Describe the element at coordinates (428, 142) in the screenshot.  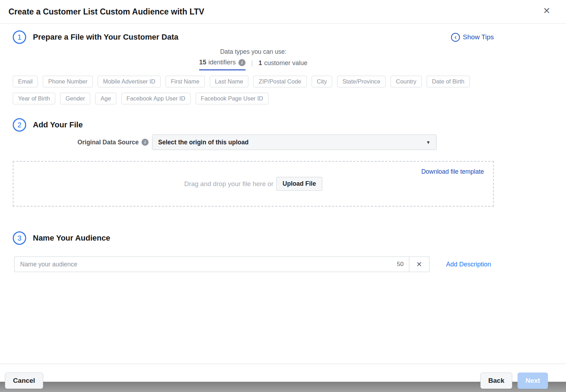
I see `chevron-down-icon: ▼` at that location.